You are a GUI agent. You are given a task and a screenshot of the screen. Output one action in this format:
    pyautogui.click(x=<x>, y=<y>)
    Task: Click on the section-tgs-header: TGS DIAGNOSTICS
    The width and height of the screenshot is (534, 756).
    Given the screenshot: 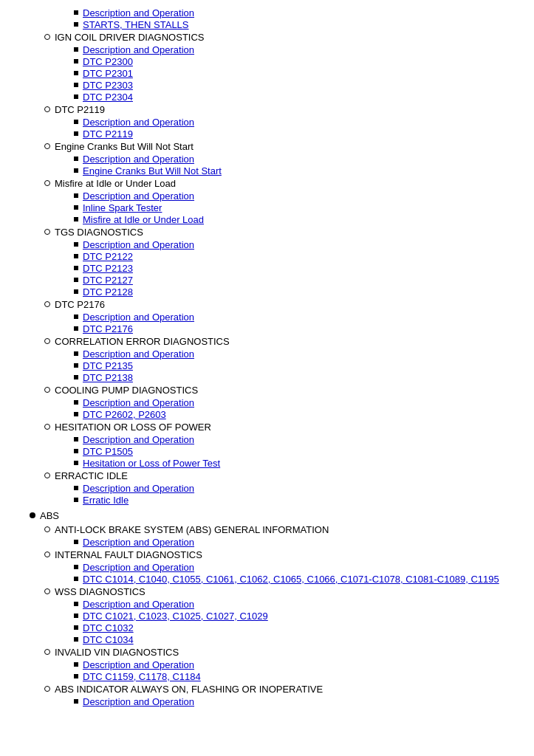 What is the action you would take?
    pyautogui.click(x=267, y=232)
    